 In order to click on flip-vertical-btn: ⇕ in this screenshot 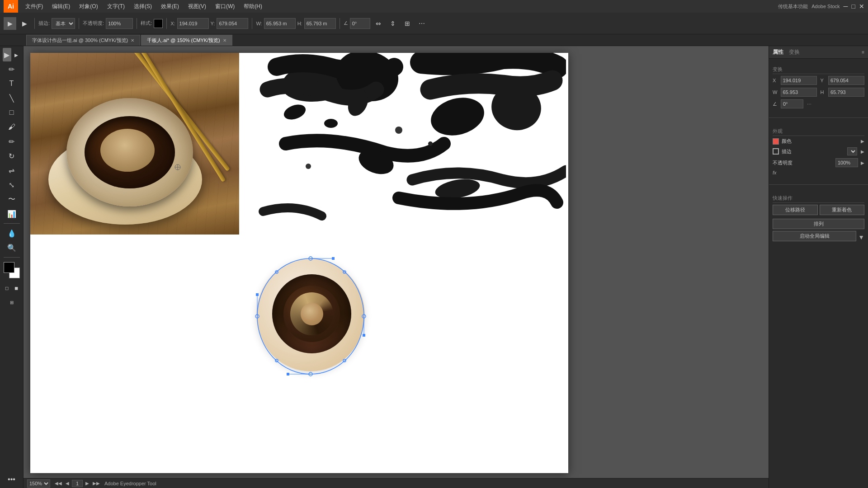, I will do `click(393, 23)`.